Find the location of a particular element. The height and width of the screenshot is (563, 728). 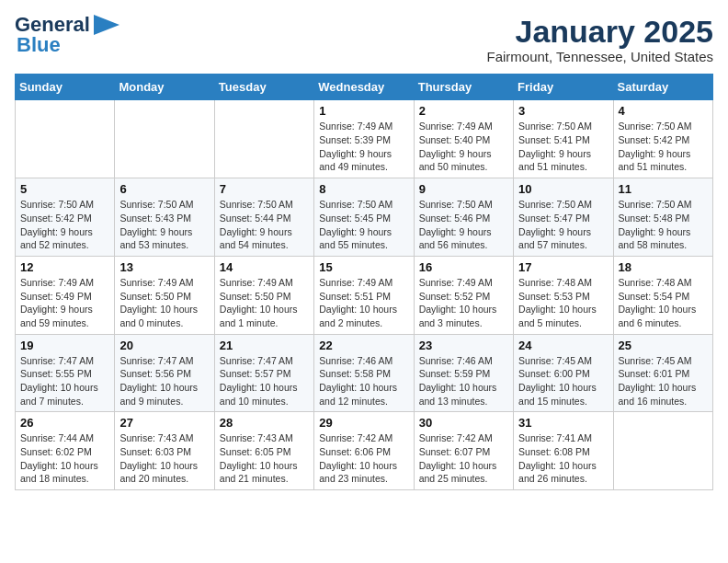

day-info: Sunrise: 7:42 AMSunset: 6:06 PMDaylight:… is located at coordinates (364, 458).